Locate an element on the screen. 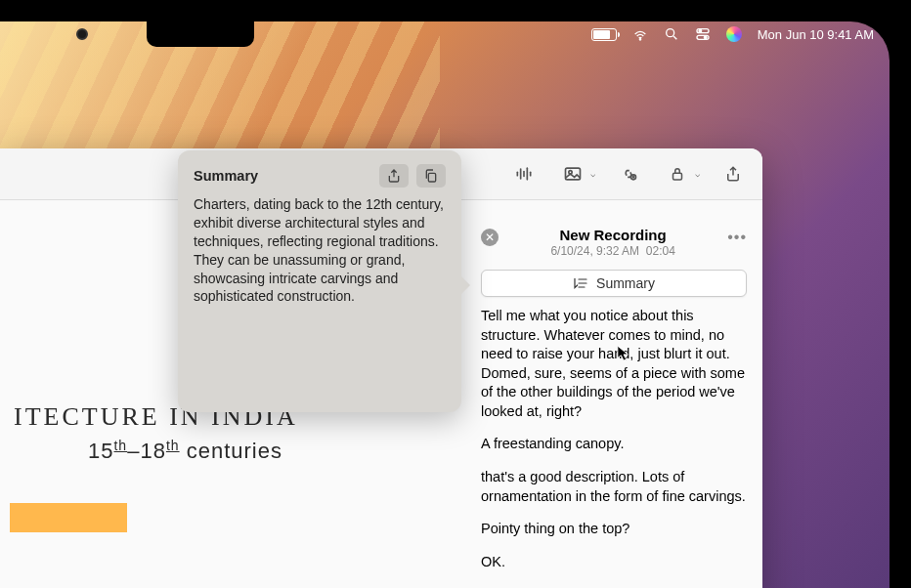  handwriting-line-2: 15th–18th centuries is located at coordinates (264, 451).